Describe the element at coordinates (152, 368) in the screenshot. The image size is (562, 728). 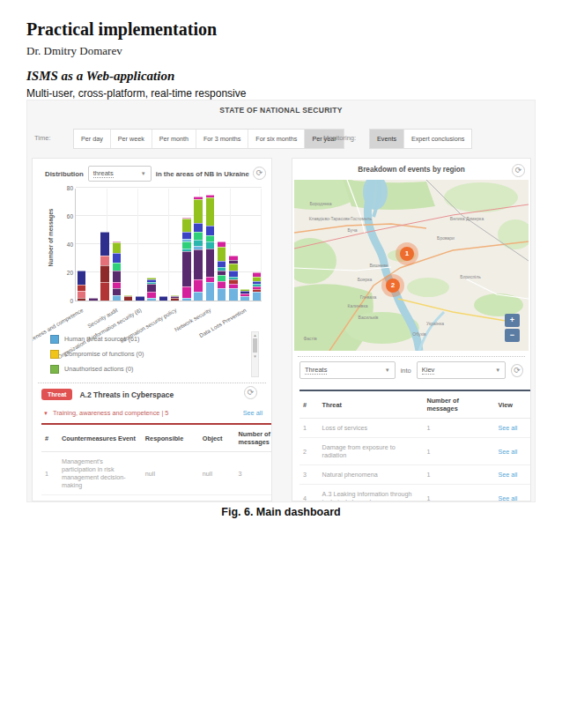
I see `legend-item: Unauthorised actions (0)` at that location.